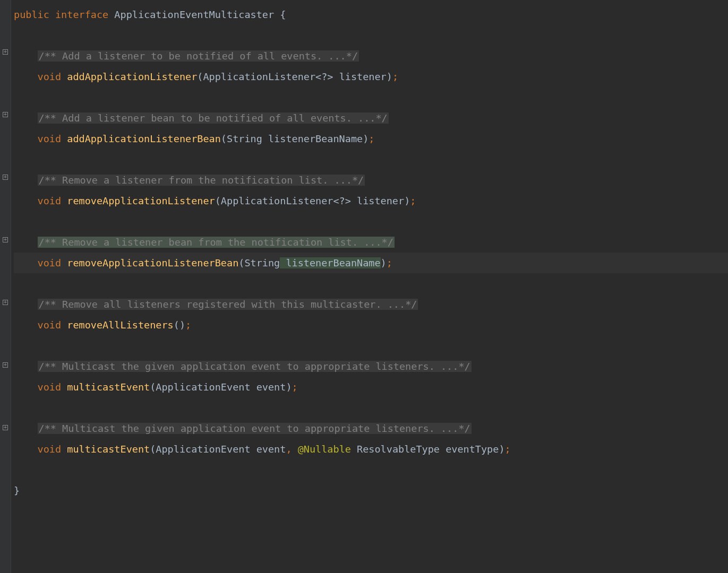  What do you see at coordinates (5, 286) in the screenshot?
I see `editor-gutter` at bounding box center [5, 286].